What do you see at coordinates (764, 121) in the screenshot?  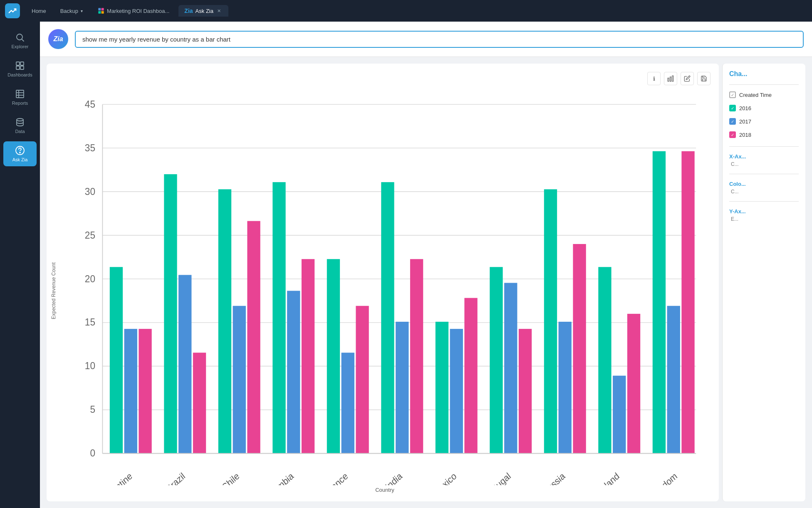 I see `legend-2017: ✓ 2017` at bounding box center [764, 121].